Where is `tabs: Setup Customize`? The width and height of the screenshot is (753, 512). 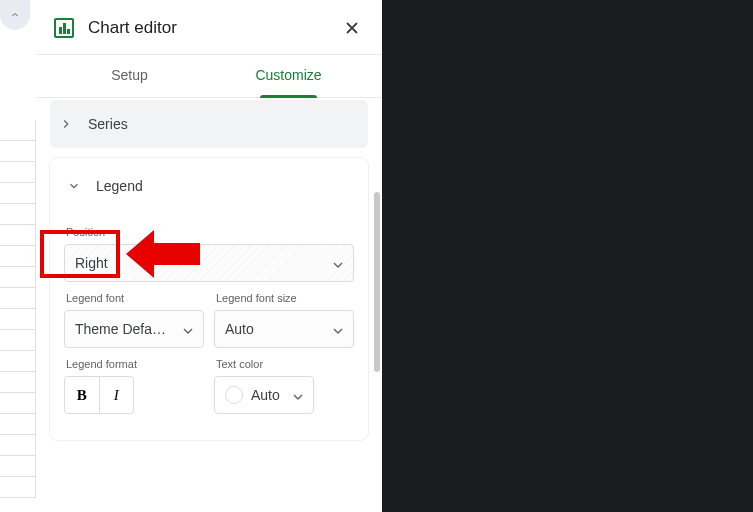 tabs: Setup Customize is located at coordinates (209, 76).